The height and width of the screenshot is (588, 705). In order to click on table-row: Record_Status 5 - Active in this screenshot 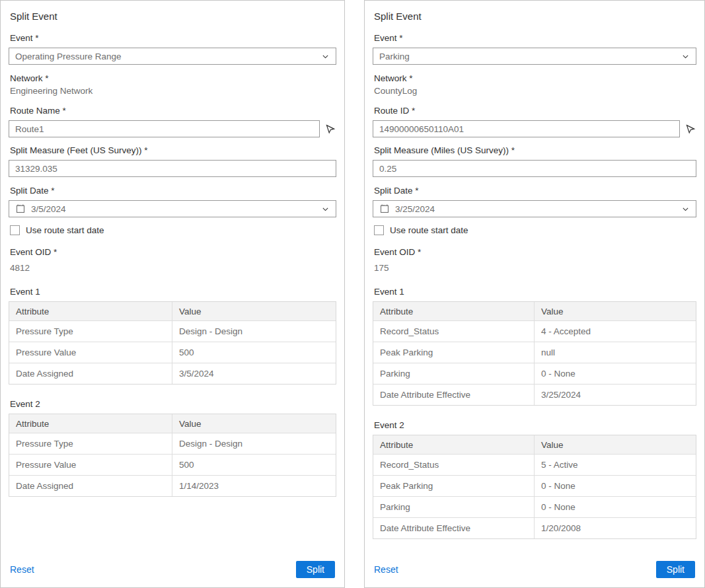, I will do `click(535, 464)`.